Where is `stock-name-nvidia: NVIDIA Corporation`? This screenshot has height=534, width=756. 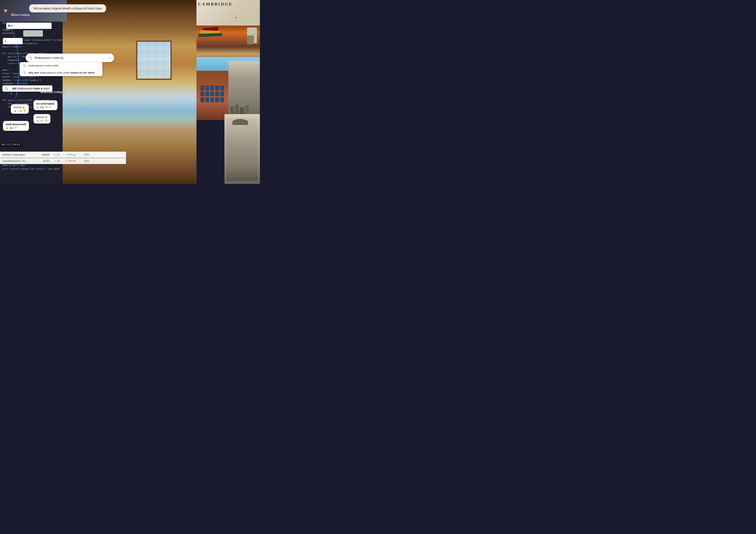 stock-name-nvidia: NVIDIA Corporation is located at coordinates (18, 155).